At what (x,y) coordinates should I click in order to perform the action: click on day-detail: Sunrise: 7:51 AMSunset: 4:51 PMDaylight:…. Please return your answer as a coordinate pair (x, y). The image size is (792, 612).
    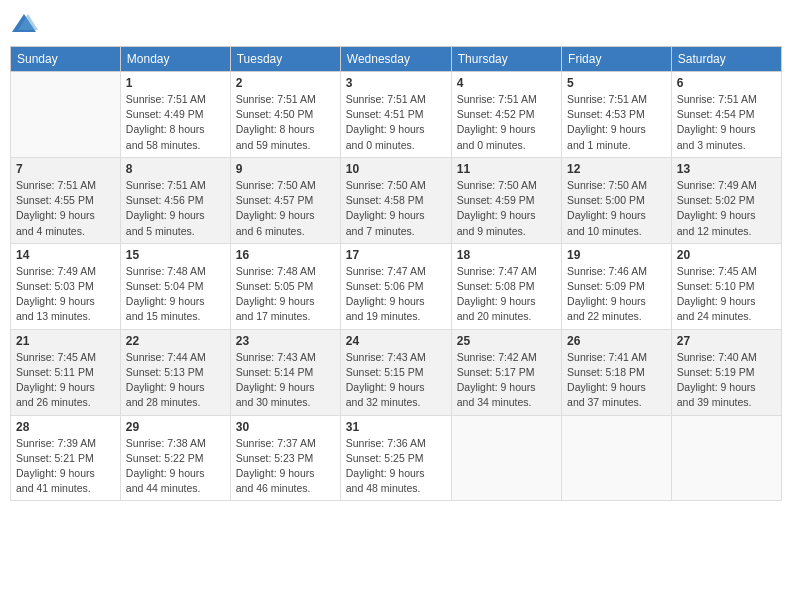
    Looking at the image, I should click on (396, 122).